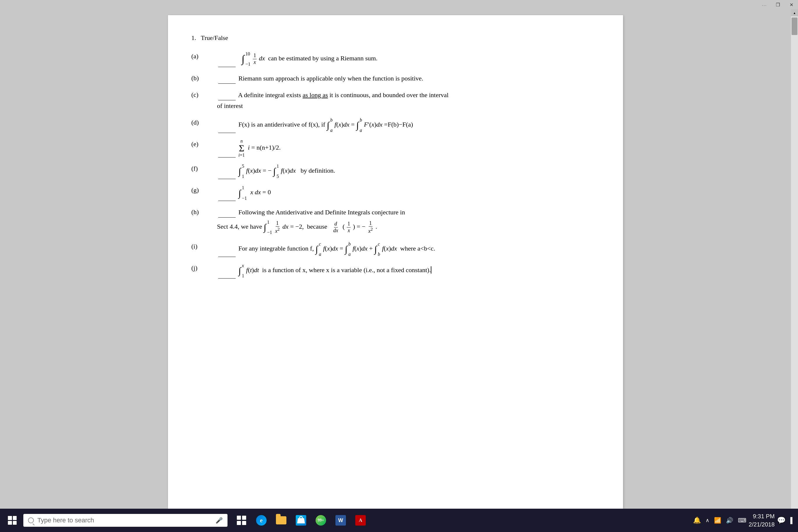  Describe the element at coordinates (227, 278) in the screenshot. I see `blank-j` at that location.